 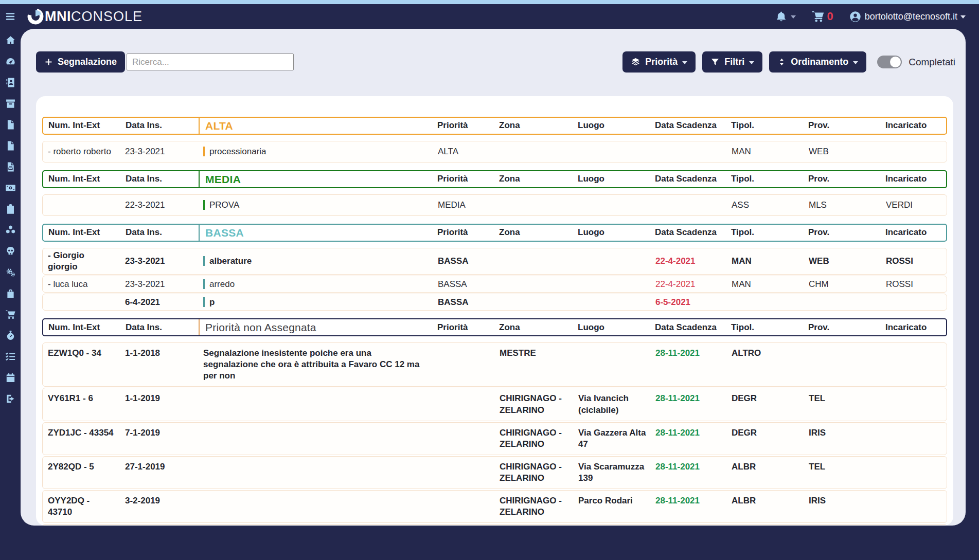 What do you see at coordinates (495, 302) in the screenshot?
I see `table-row: 6-4-2021pBASSA6-5-2021` at bounding box center [495, 302].